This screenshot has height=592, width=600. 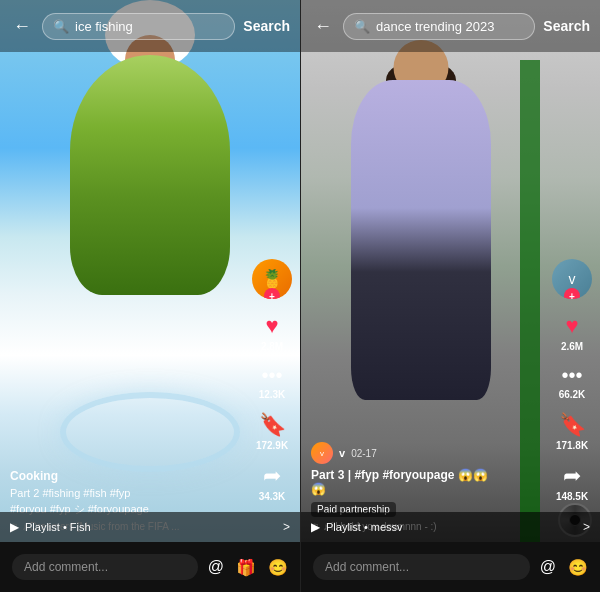 I want to click on right-comment-count: 66.2K, so click(x=572, y=394).